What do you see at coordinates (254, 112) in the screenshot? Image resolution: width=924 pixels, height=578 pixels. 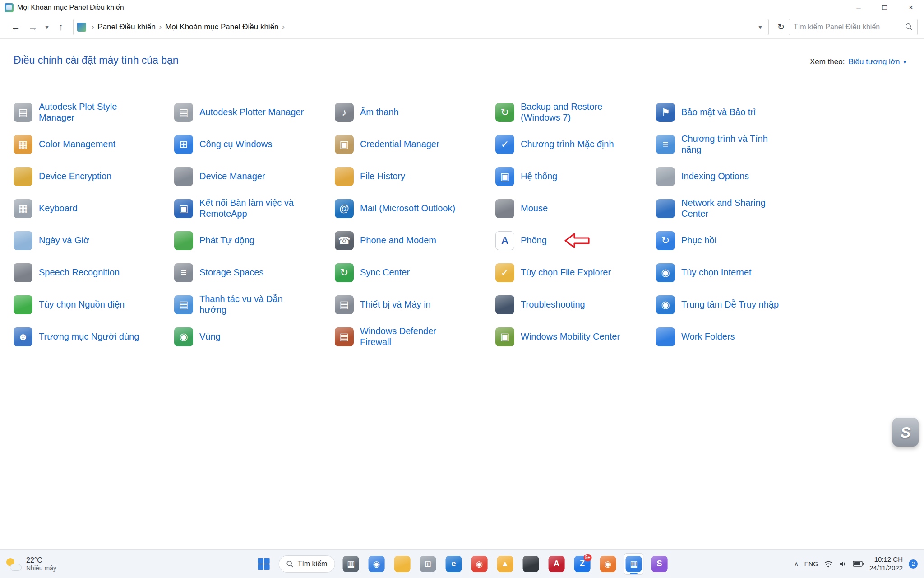 I see `control-panel-item: ▤ Autodesk Plotter Manager` at bounding box center [254, 112].